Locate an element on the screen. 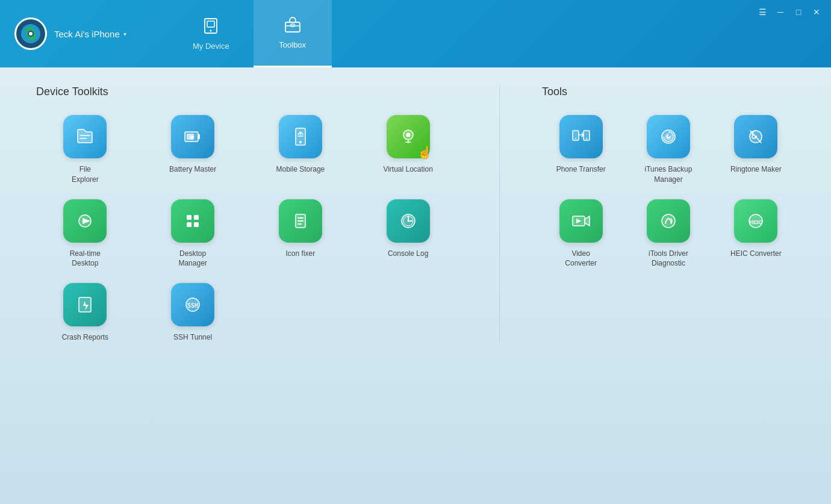 The image size is (831, 504). tab-my-device-label: My Device is located at coordinates (211, 46).